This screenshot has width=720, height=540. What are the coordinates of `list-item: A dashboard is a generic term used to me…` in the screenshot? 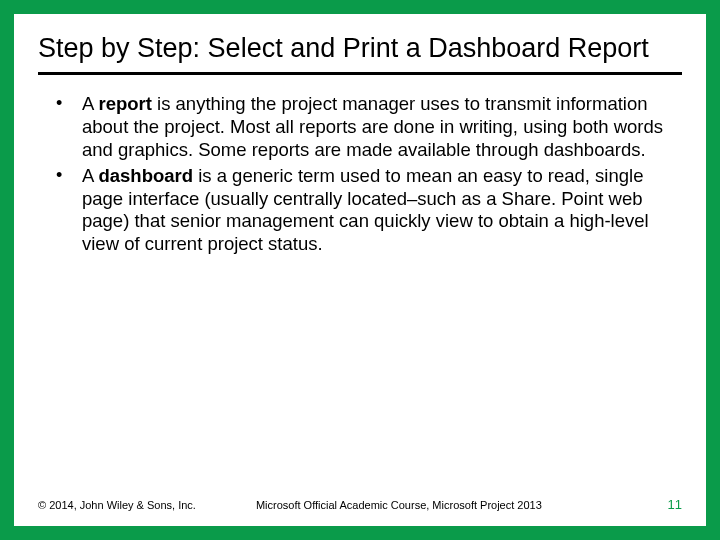 It's located at (360, 210).